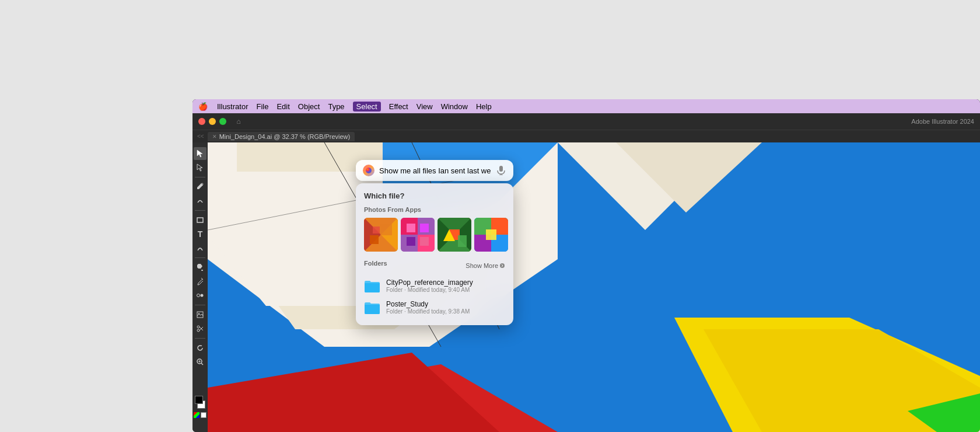 The height and width of the screenshot is (432, 980). What do you see at coordinates (428, 304) in the screenshot?
I see `folder-2-name: Poster_Study` at bounding box center [428, 304].